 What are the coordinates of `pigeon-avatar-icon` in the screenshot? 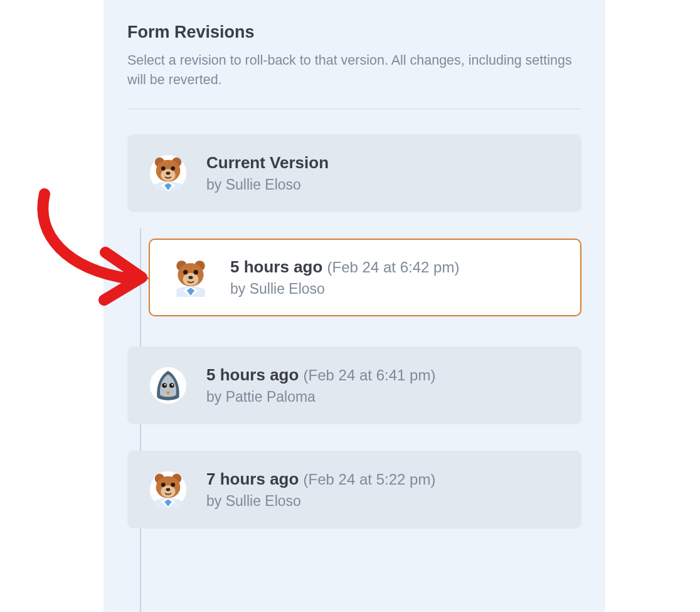 It's located at (168, 385).